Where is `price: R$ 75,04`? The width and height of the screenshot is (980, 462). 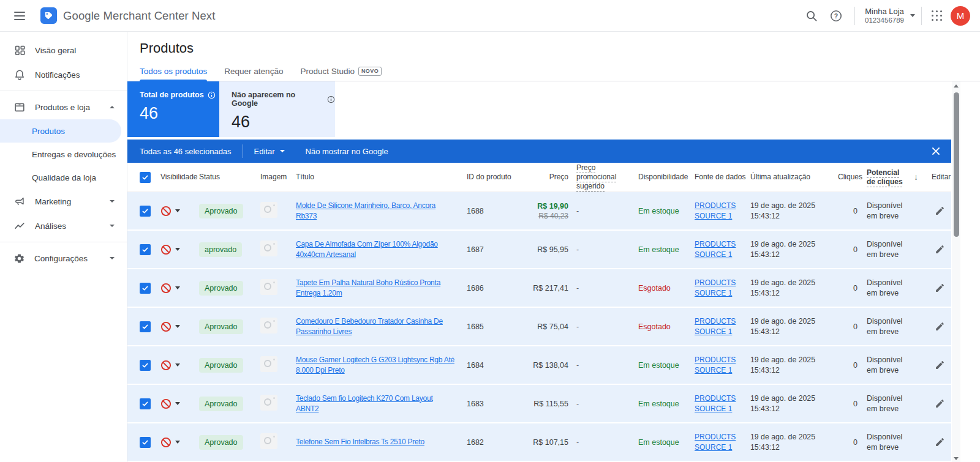
price: R$ 75,04 is located at coordinates (544, 327).